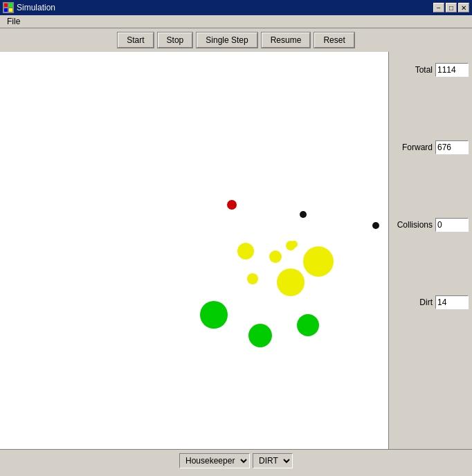 This screenshot has height=476, width=472. Describe the element at coordinates (439, 8) in the screenshot. I see `minimize-button: −` at that location.